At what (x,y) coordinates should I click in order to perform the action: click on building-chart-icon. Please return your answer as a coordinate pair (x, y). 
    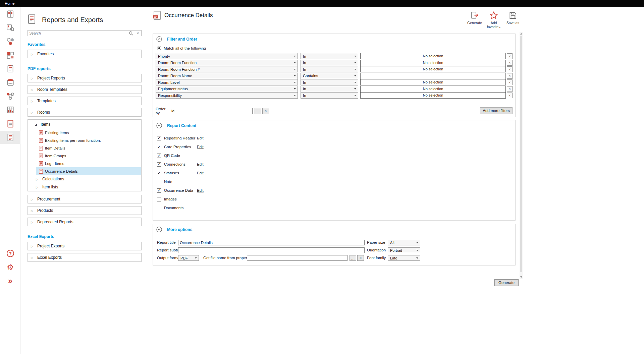
    Looking at the image, I should click on (10, 110).